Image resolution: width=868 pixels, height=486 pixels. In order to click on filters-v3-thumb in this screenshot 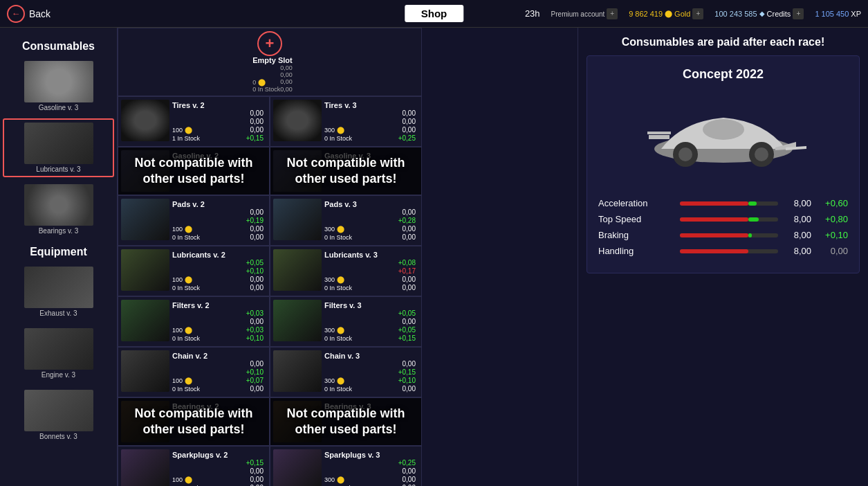, I will do `click(297, 321)`.